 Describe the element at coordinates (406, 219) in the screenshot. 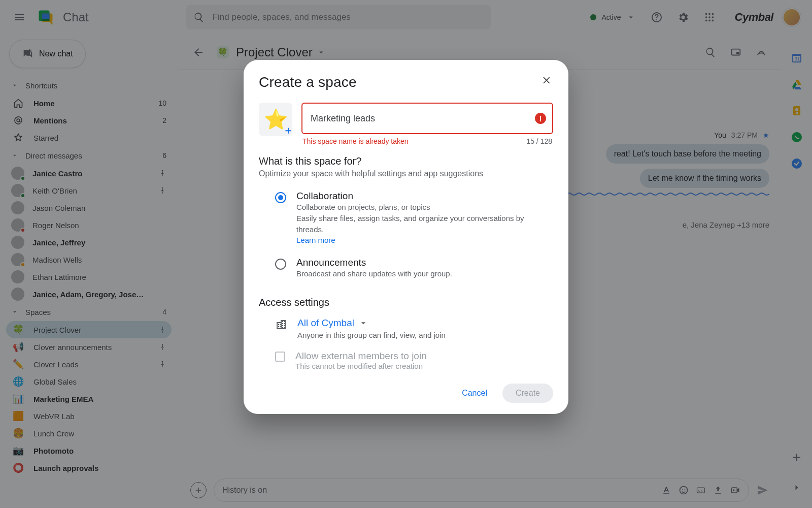

I see `radio-collaboration: Collaboration Collaborate on projects, p…` at that location.